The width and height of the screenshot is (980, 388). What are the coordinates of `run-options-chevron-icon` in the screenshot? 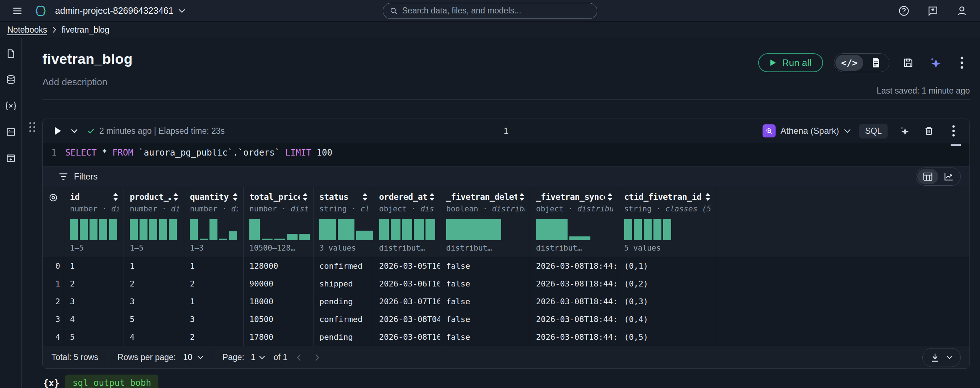 It's located at (74, 131).